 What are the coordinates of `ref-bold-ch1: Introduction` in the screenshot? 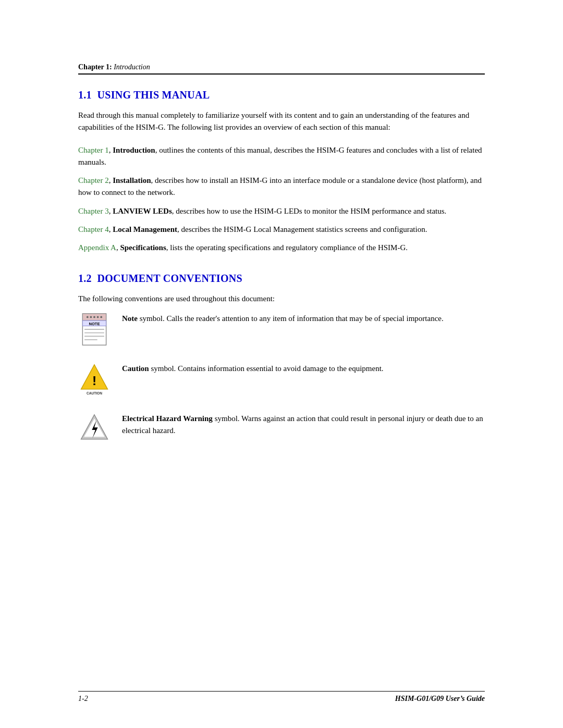 It's located at (133, 150).